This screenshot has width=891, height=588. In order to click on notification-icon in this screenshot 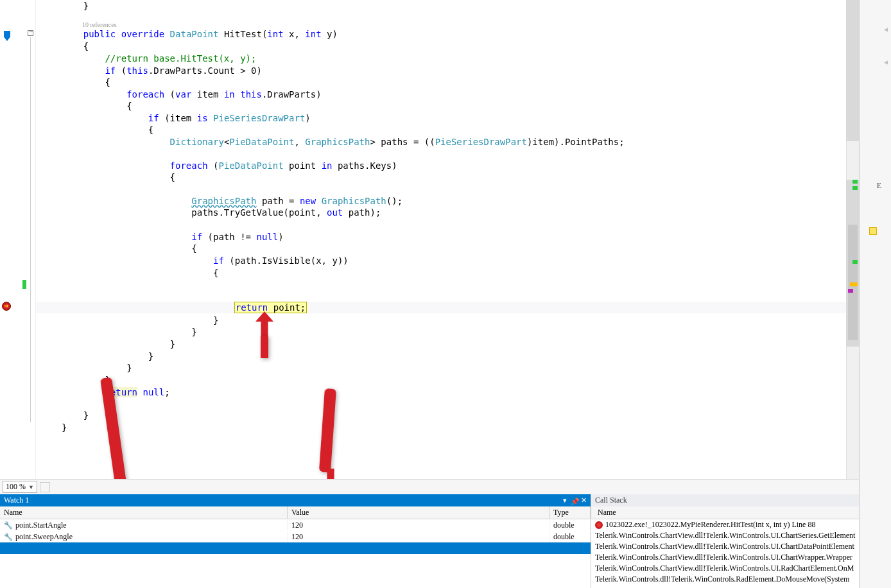, I will do `click(873, 231)`.